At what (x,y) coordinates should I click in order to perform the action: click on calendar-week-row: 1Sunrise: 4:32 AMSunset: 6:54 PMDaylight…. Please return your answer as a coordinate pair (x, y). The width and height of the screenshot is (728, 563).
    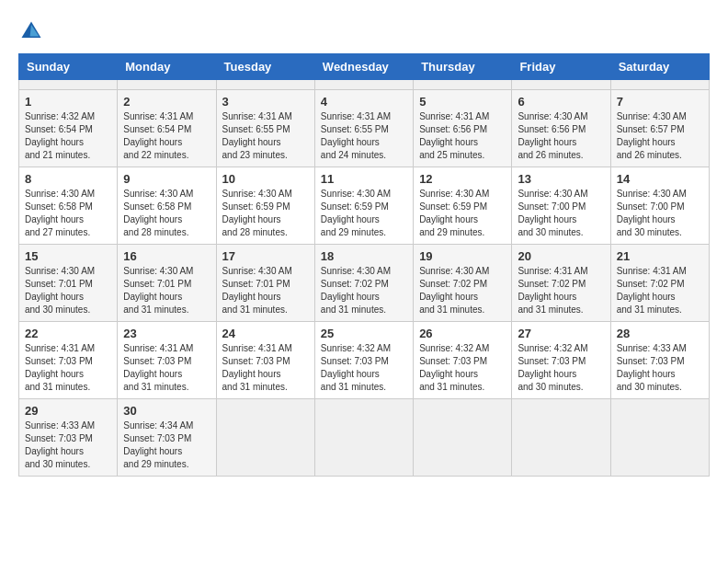
    Looking at the image, I should click on (364, 129).